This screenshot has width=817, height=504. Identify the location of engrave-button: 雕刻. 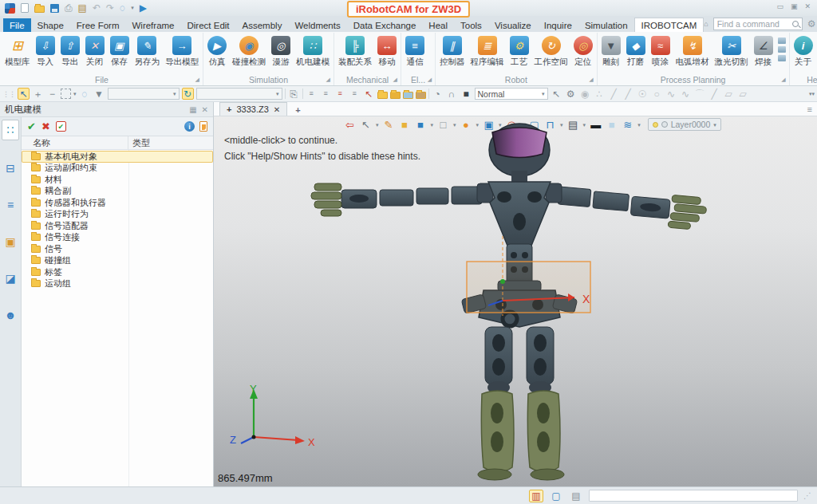
(611, 52).